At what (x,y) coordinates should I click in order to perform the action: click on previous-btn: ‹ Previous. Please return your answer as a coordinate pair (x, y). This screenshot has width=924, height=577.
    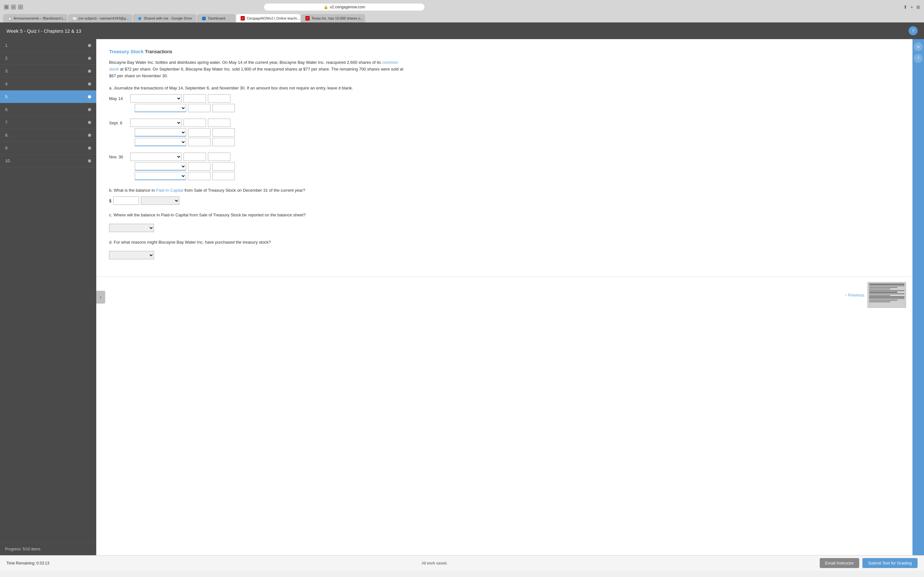
    Looking at the image, I should click on (855, 295).